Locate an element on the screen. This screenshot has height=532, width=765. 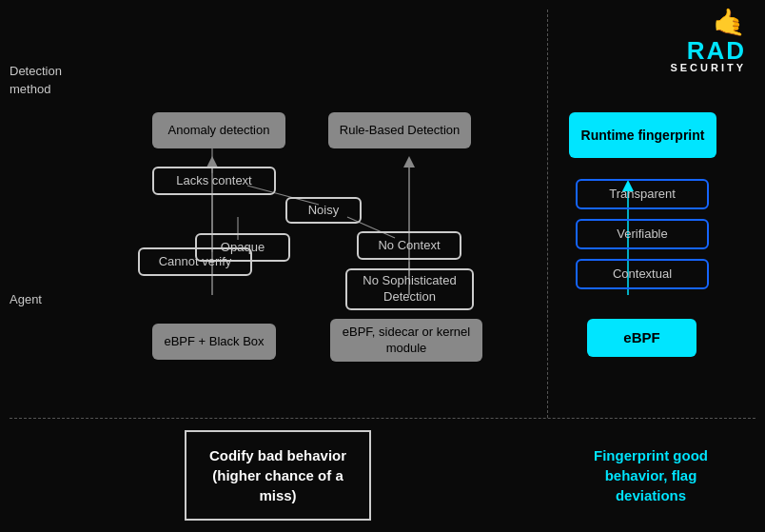
codify-text: Codify bad behavior(higher chance of ami… is located at coordinates (278, 476).